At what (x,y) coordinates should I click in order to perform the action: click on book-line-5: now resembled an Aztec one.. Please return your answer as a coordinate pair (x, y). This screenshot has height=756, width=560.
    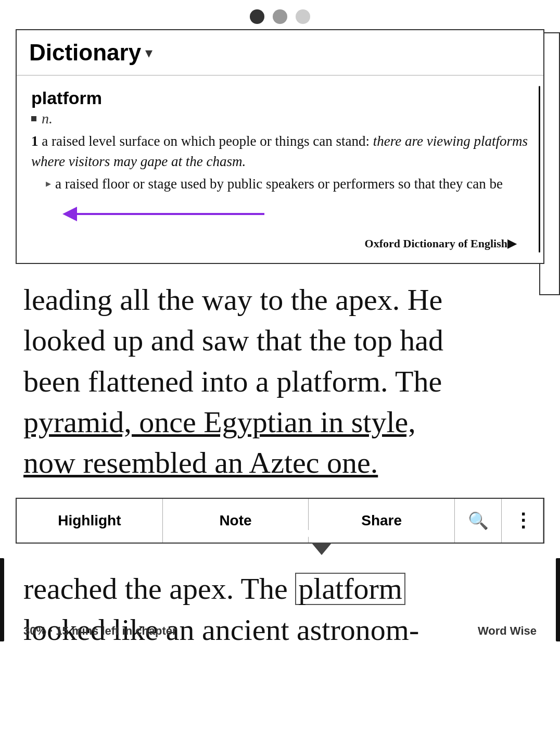
    Looking at the image, I should click on (280, 463).